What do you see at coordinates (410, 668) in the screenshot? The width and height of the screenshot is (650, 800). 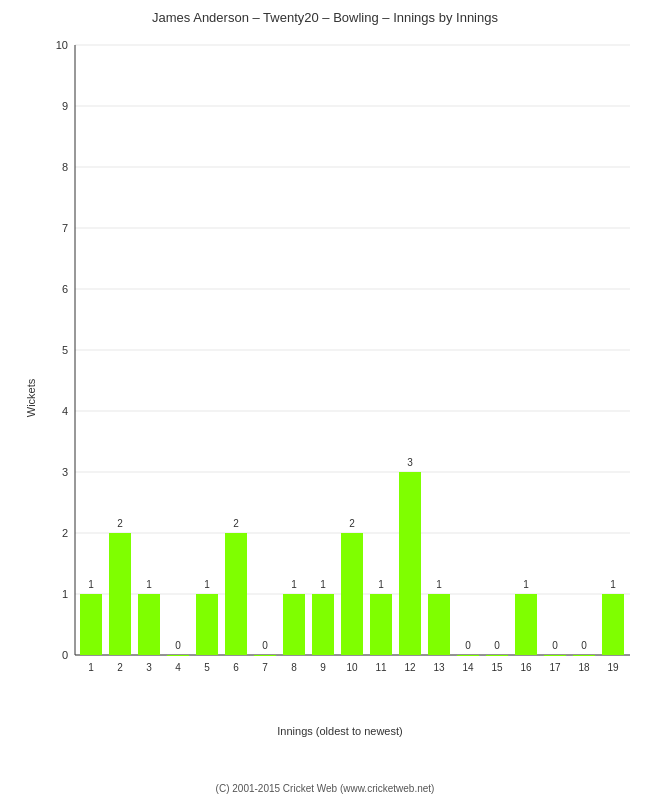 I see `svg-text: 12` at bounding box center [410, 668].